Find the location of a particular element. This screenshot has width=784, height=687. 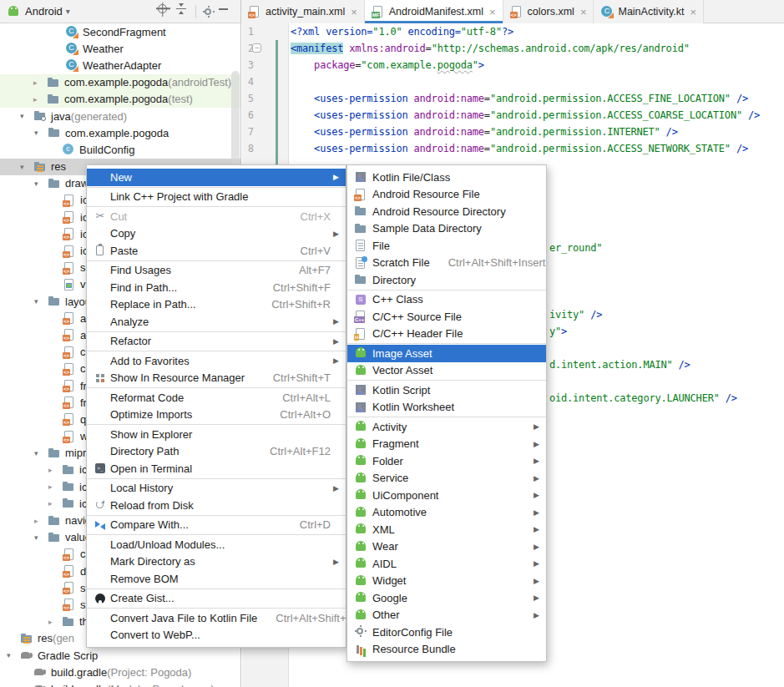

menu-item-c-class: SC++ Class is located at coordinates (447, 301).